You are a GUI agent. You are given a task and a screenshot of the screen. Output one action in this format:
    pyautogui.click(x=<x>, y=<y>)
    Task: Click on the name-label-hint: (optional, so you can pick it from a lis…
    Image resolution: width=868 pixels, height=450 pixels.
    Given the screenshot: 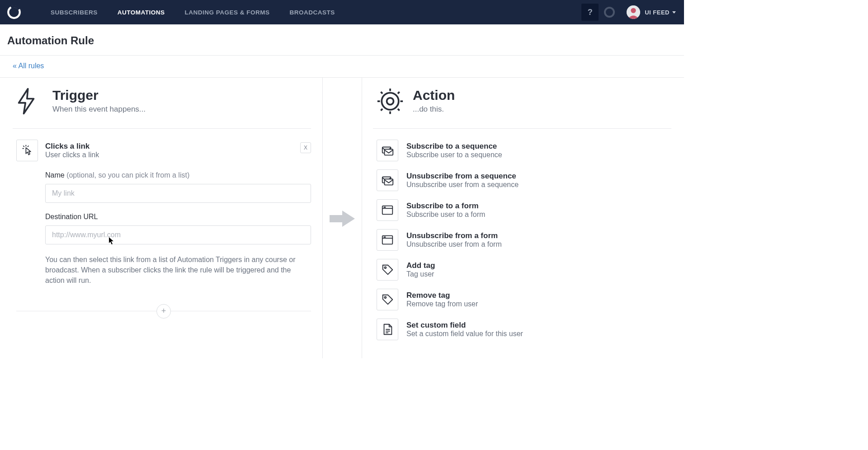 What is the action you would take?
    pyautogui.click(x=128, y=175)
    